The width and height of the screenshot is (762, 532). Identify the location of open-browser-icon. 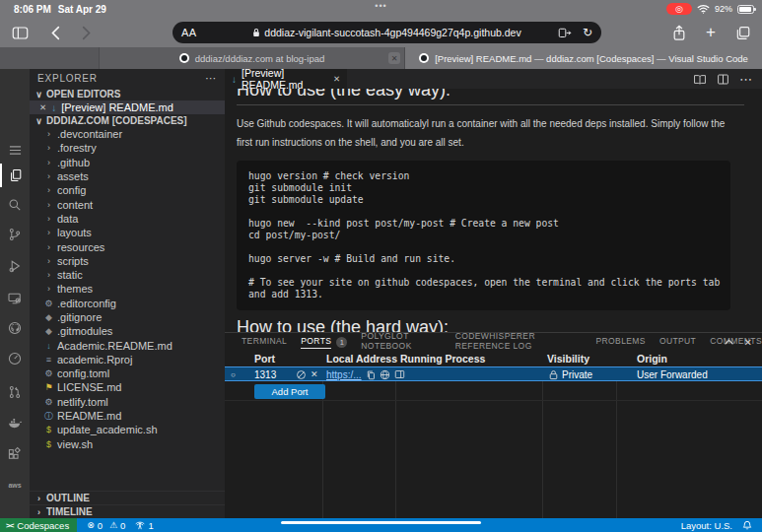
(384, 374).